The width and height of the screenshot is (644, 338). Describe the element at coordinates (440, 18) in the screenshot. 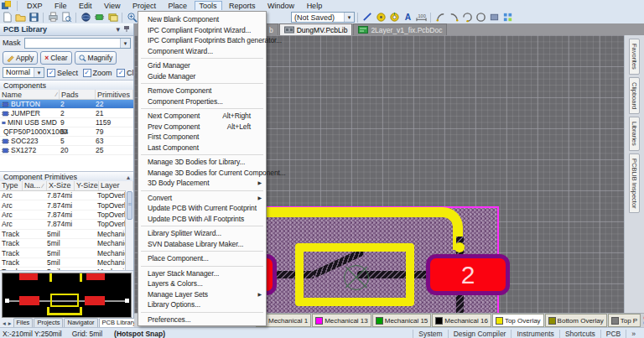

I see `arc-center-tool-icon` at that location.